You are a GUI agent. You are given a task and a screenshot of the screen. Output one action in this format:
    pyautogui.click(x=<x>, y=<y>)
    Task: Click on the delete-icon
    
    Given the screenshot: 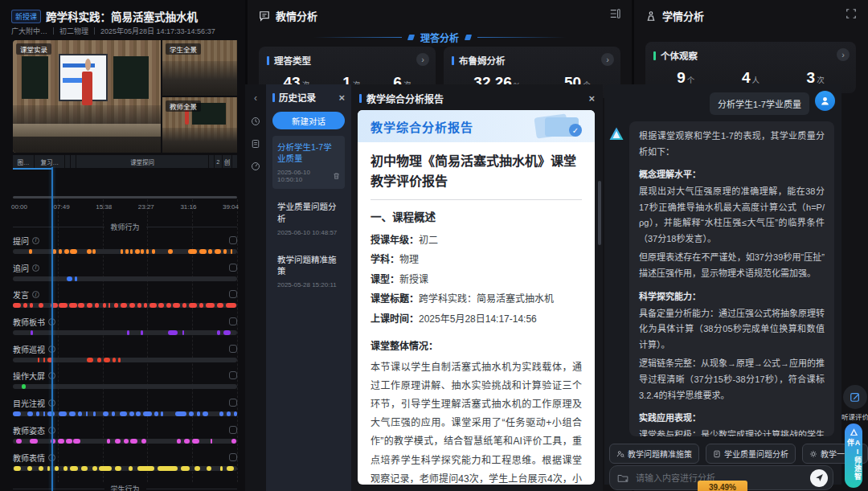 What is the action you would take?
    pyautogui.click(x=336, y=176)
    